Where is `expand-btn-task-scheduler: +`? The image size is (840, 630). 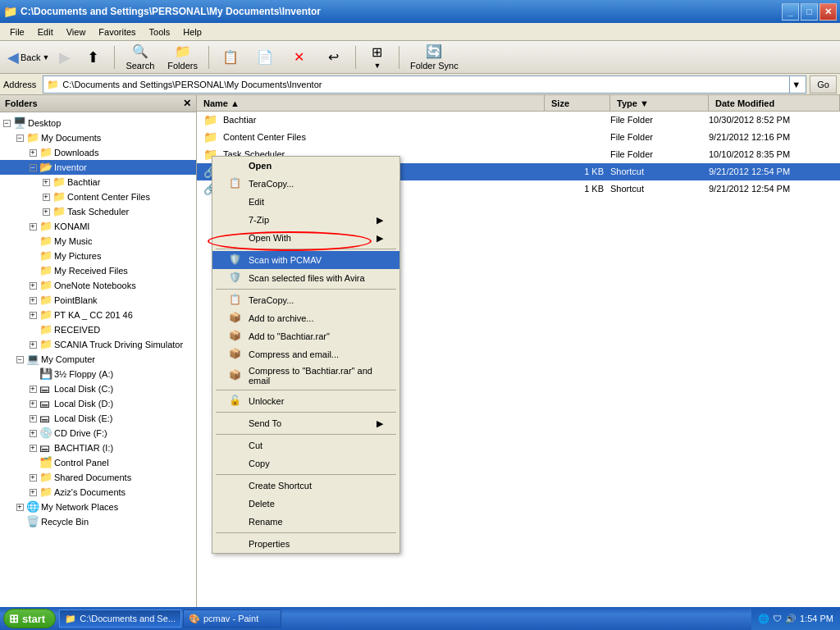 expand-btn-task-scheduler: + is located at coordinates (46, 212).